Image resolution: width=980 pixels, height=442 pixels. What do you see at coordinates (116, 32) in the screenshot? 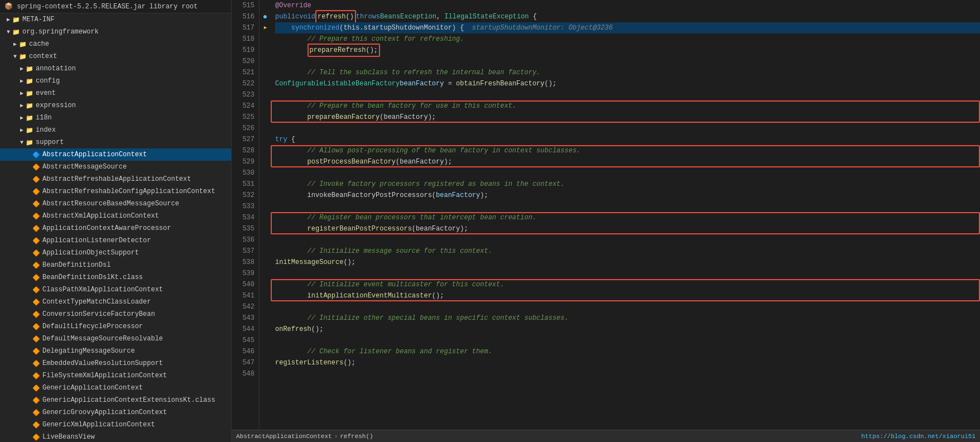
I see `sidebar-item-org-springframework: 📁org.springframework` at bounding box center [116, 32].